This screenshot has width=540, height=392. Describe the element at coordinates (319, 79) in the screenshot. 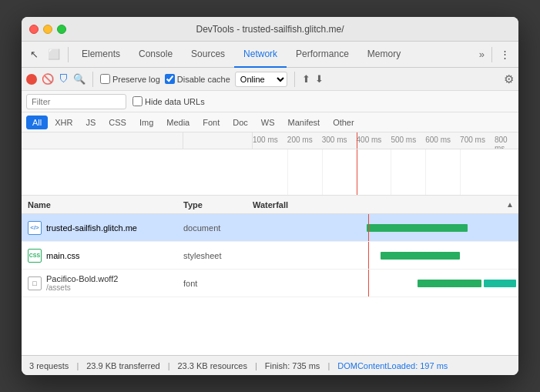

I see `export-har-button: ⬇` at that location.